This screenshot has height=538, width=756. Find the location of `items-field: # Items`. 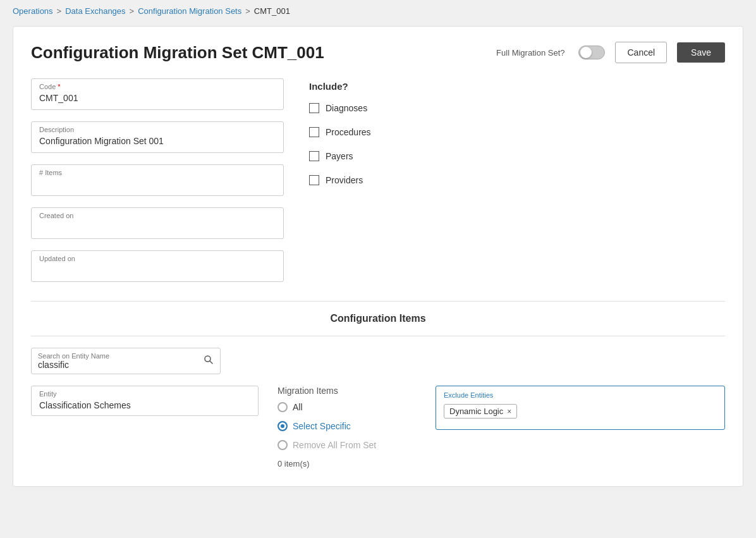

items-field: # Items is located at coordinates (157, 180).